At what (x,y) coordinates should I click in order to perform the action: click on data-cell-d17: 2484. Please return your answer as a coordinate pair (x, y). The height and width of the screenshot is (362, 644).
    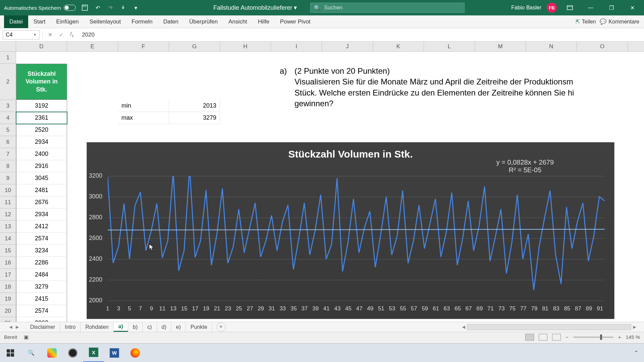
    Looking at the image, I should click on (42, 275).